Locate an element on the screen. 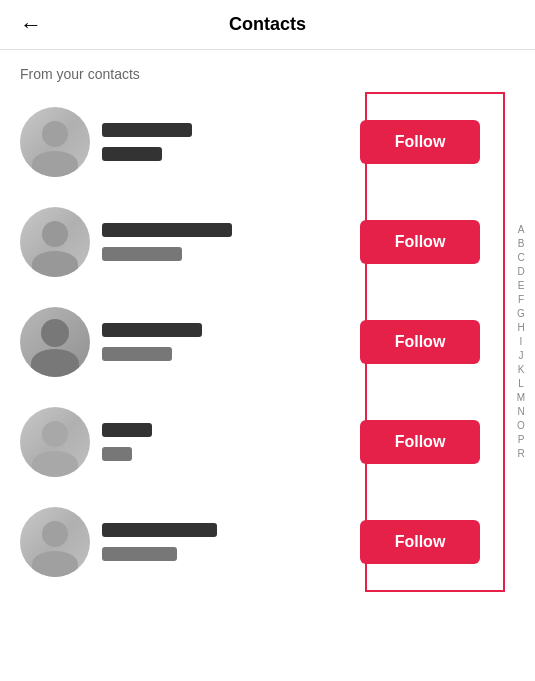  alpha-l: L is located at coordinates (521, 384).